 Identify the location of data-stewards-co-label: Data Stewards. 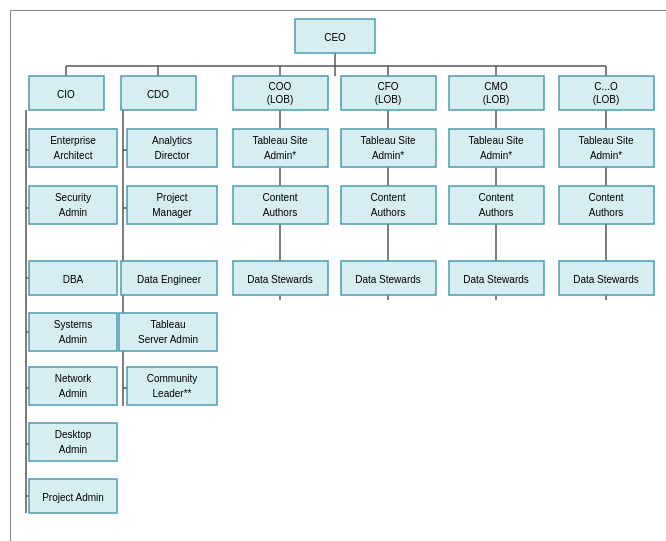
(606, 280).